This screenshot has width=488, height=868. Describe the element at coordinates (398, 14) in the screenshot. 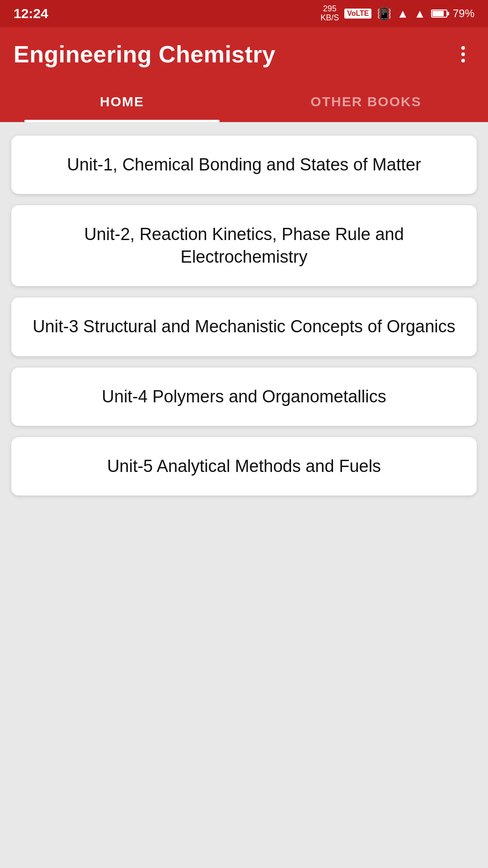

I see `status-icons: 295 KB/S VoLTE 📳 ▲ ▲ 79%` at that location.